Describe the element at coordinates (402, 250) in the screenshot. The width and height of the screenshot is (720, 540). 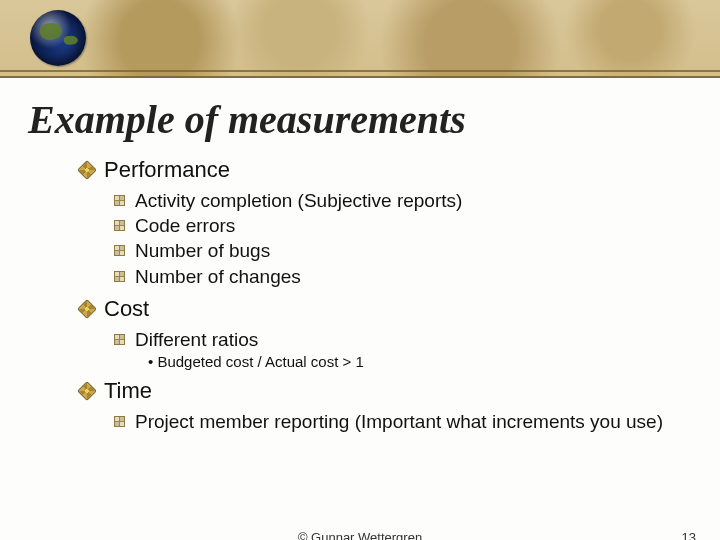
I see `list-item: Number of bugs` at that location.